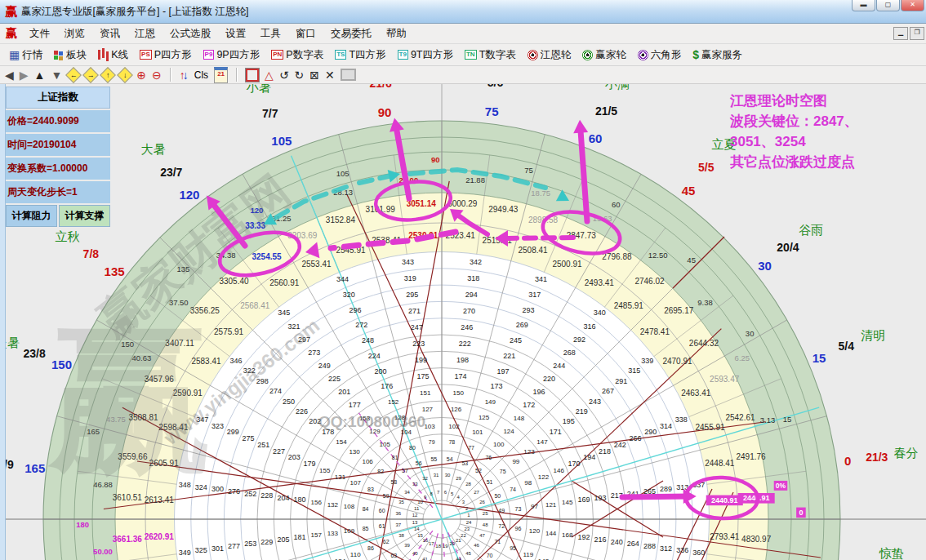 Image resolution: width=926 pixels, height=560 pixels. Describe the element at coordinates (356, 555) in the screenshot. I see `svg-text: 110` at that location.